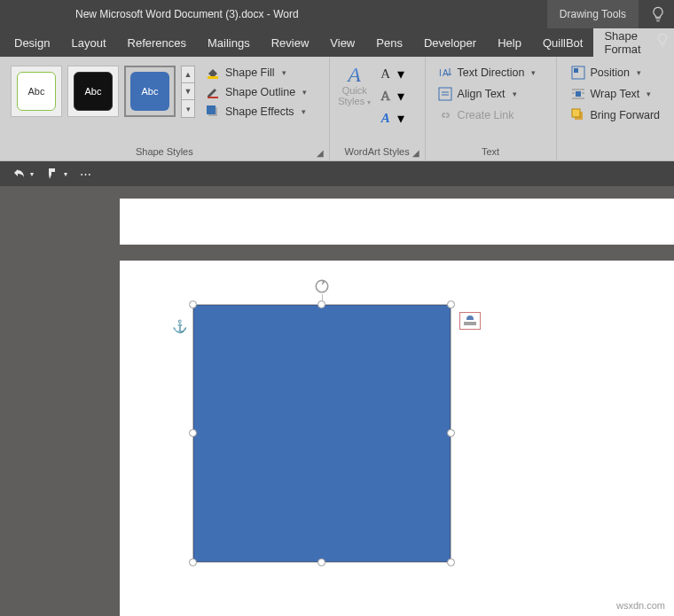  Describe the element at coordinates (445, 115) in the screenshot. I see `link-icon` at that location.